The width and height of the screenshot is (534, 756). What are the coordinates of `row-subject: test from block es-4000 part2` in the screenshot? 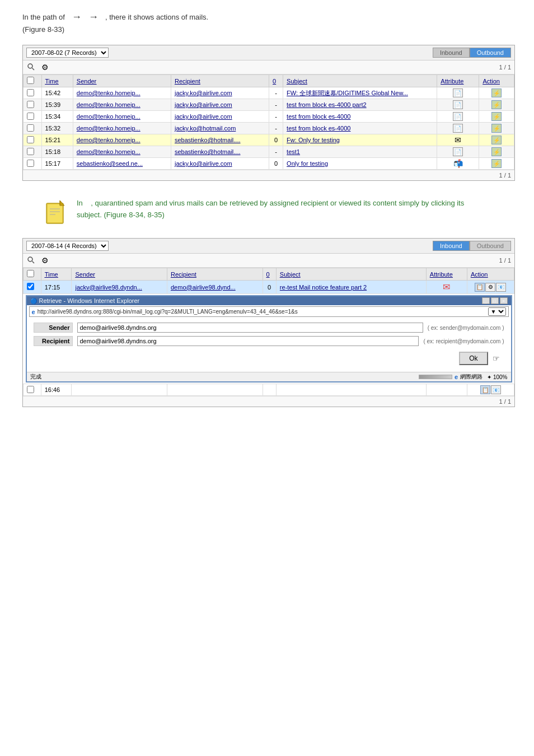 It's located at (360, 105).